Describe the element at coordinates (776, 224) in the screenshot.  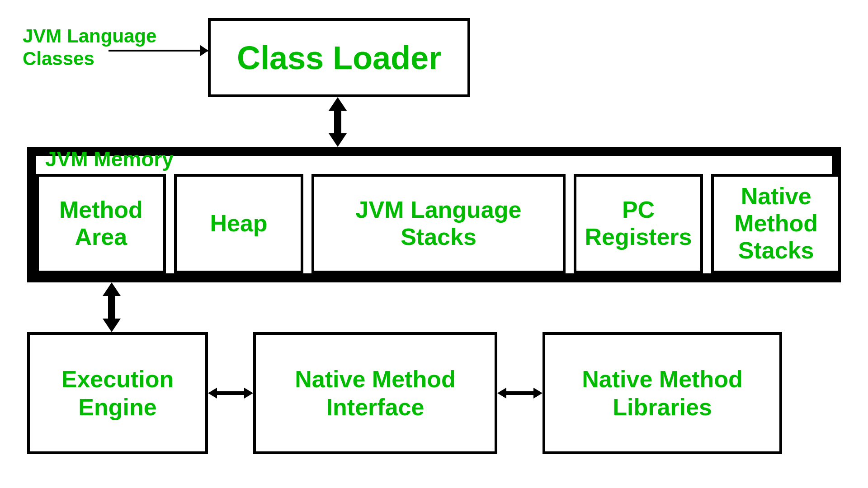
I see `native-method-stacks-box: NativeMethodStacks` at that location.